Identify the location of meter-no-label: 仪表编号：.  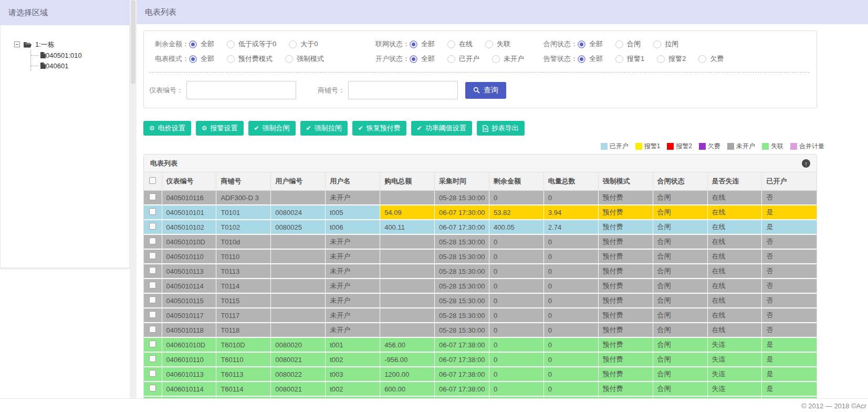
(166, 90).